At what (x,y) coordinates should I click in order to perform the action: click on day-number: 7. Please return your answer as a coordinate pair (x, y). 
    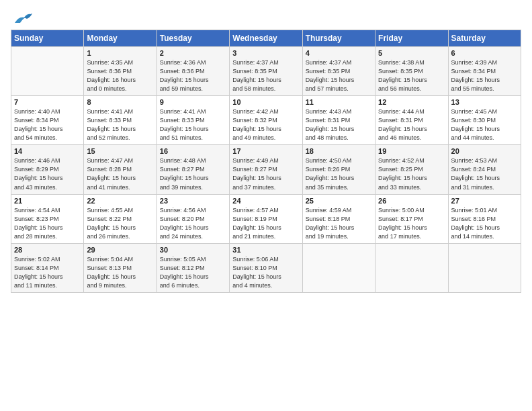
    Looking at the image, I should click on (47, 102).